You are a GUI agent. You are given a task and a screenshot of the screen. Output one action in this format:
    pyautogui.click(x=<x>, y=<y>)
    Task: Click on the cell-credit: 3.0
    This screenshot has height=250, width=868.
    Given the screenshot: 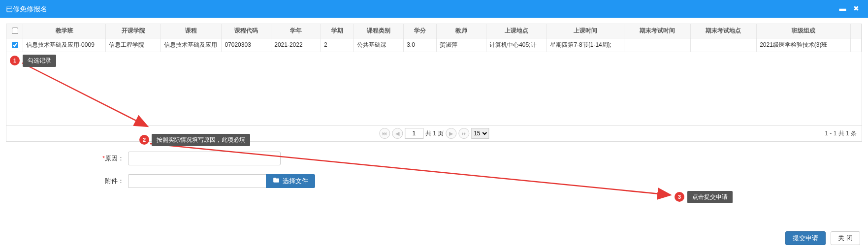 What is the action you would take?
    pyautogui.click(x=420, y=45)
    